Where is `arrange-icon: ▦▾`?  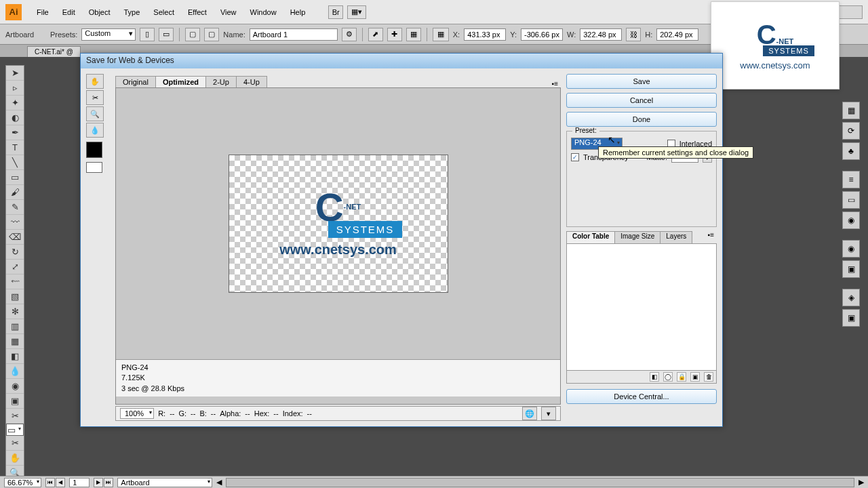
arrange-icon: ▦▾ is located at coordinates (357, 12).